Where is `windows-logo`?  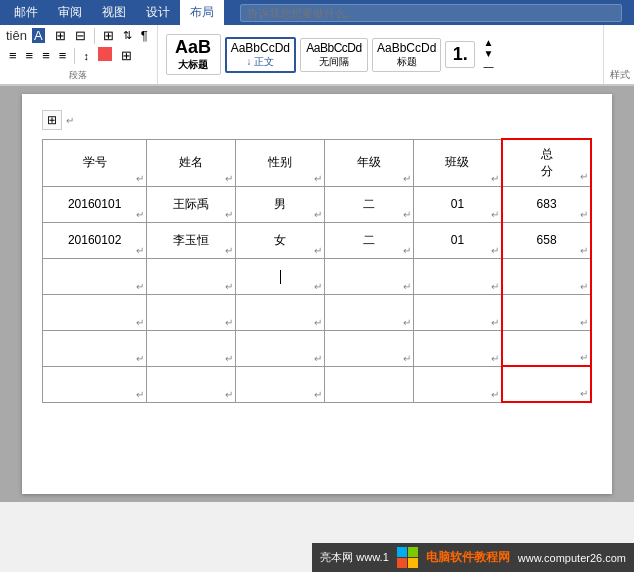 windows-logo is located at coordinates (408, 558).